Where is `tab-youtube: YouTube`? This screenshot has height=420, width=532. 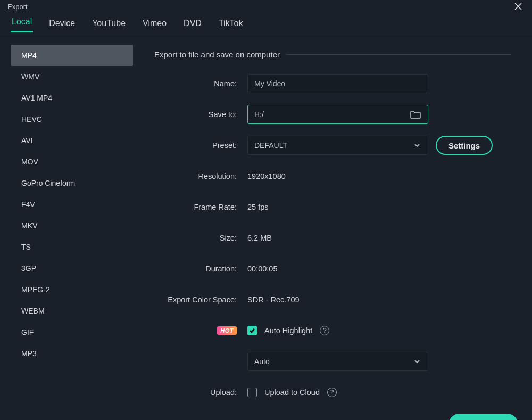 tab-youtube: YouTube is located at coordinates (109, 23).